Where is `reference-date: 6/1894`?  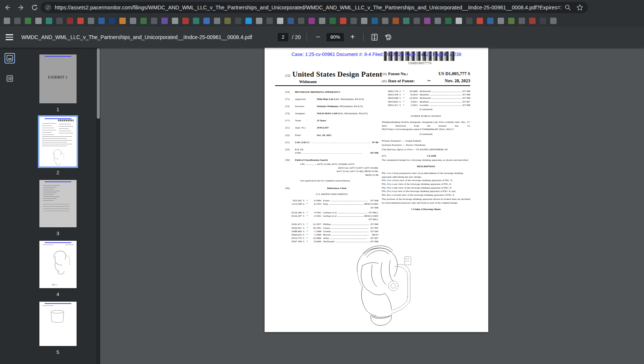
reference-date: 6/1894 is located at coordinates (315, 201).